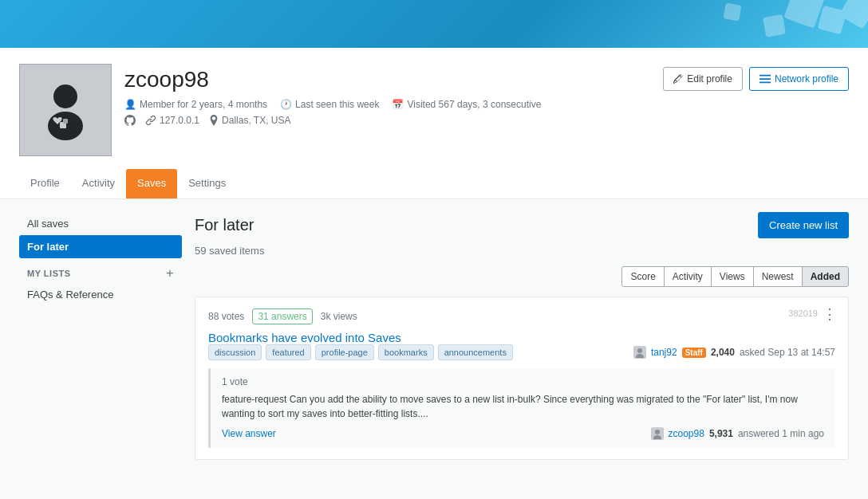  I want to click on question-stats: 88 votes 31 answers 3k views, so click(522, 316).